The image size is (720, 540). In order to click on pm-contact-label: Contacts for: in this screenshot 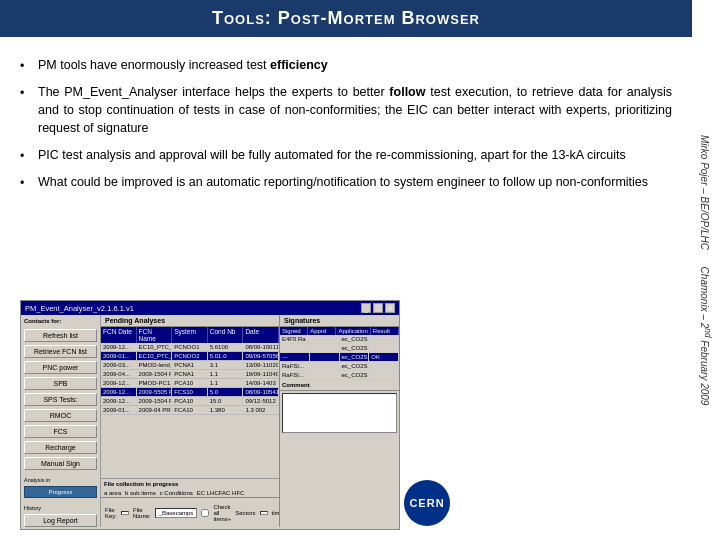, I will do `click(60, 321)`.